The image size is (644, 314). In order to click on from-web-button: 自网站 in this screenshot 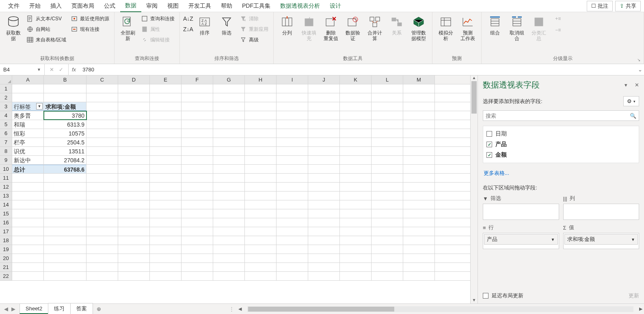, I will do `click(46, 29)`.